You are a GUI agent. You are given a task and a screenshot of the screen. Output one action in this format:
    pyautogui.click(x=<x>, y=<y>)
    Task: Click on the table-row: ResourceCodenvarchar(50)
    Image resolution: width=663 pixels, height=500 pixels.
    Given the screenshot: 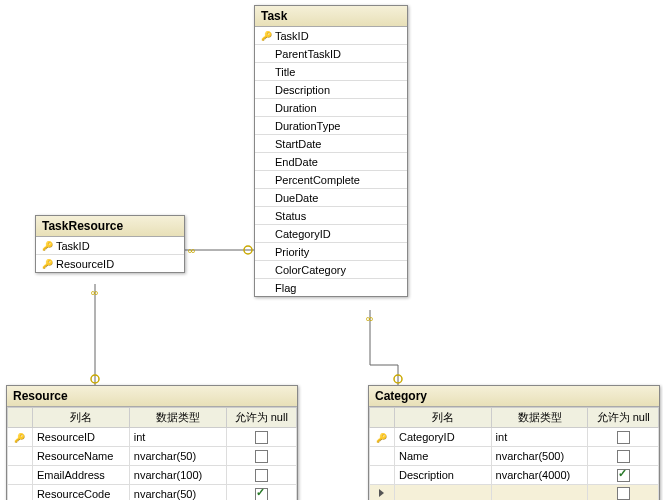 What is the action you would take?
    pyautogui.click(x=152, y=493)
    